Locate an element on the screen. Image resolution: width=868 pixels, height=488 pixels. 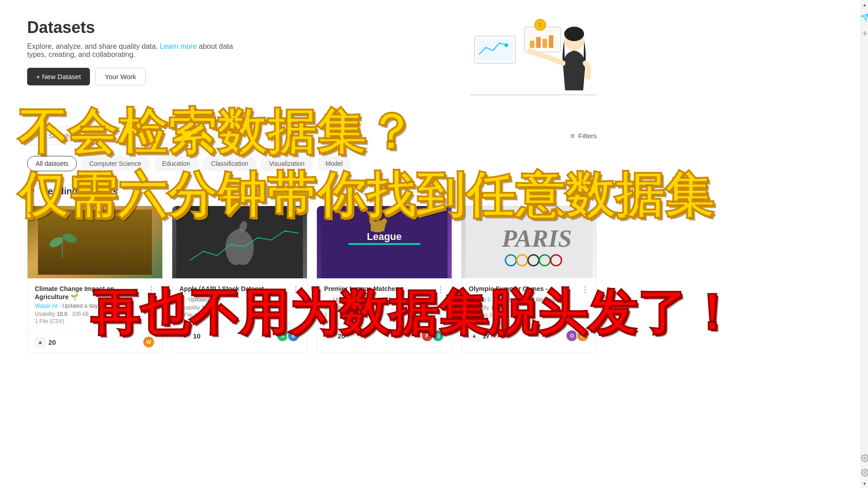
page-title: Datasets is located at coordinates (136, 28).